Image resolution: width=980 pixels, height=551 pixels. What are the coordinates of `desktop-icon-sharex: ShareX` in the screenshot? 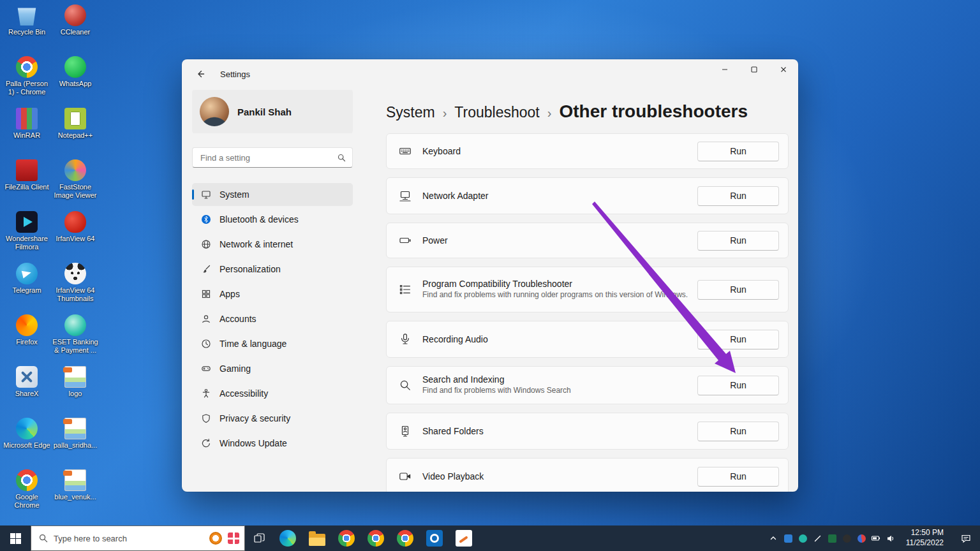 It's located at (27, 389).